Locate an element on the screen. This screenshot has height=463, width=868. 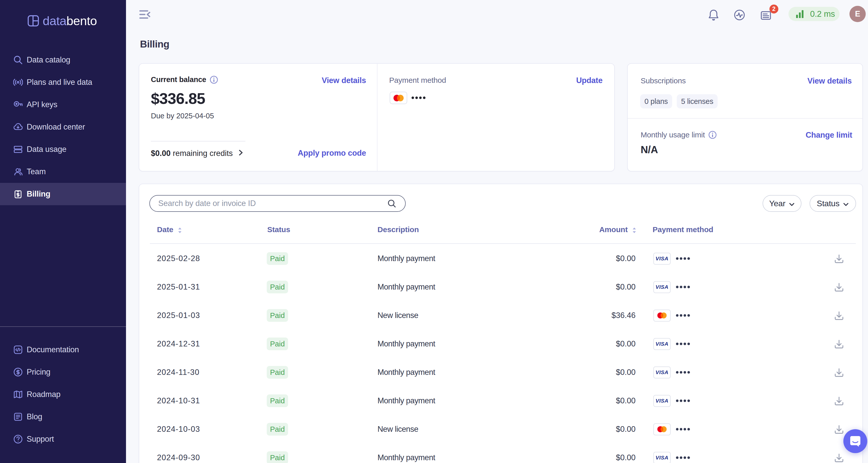
invoice-search-input is located at coordinates (278, 204).